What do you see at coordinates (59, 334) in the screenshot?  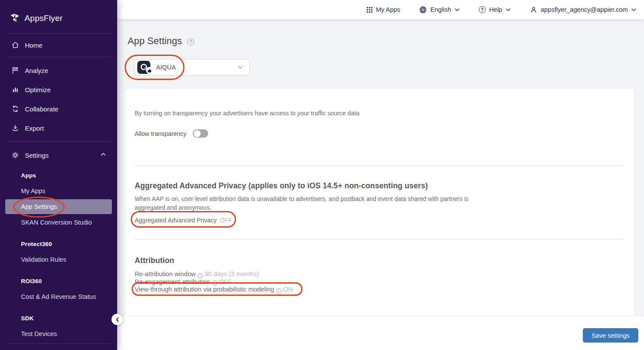 I see `sidebar-item-test-devices: Test Devices` at bounding box center [59, 334].